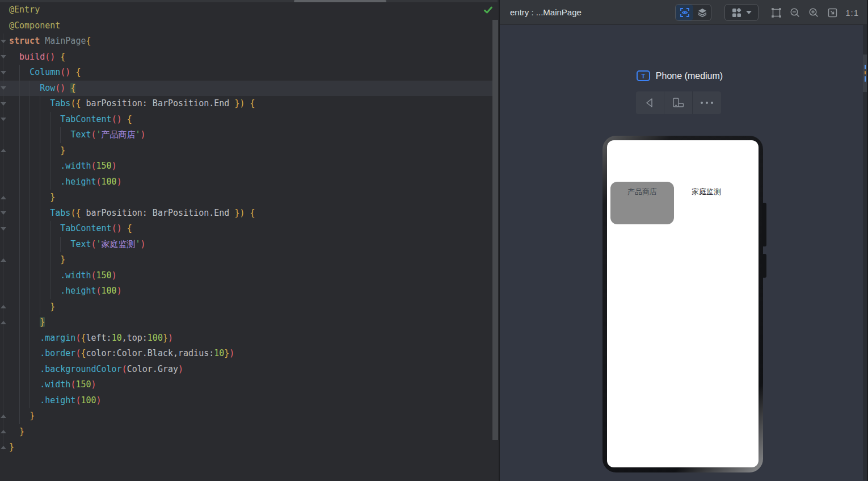 The height and width of the screenshot is (481, 868). What do you see at coordinates (246, 57) in the screenshot?
I see `code-line: build() {` at bounding box center [246, 57].